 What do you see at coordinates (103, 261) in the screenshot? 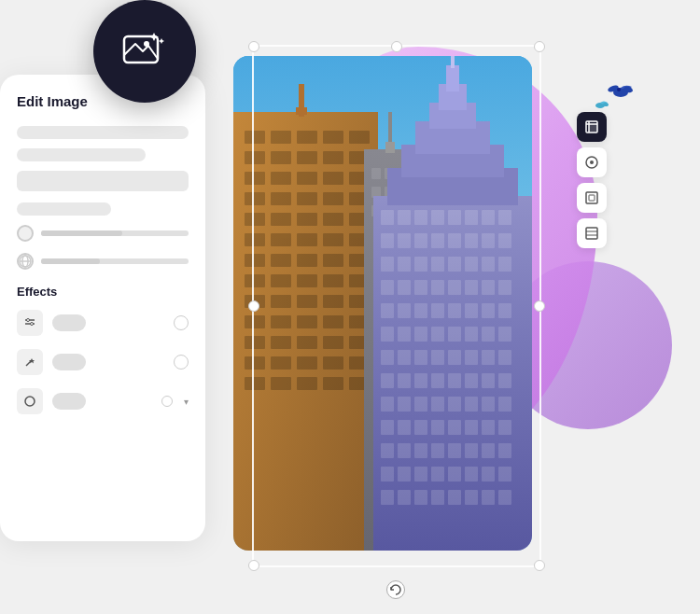
I see `saturation-slider-row` at bounding box center [103, 261].